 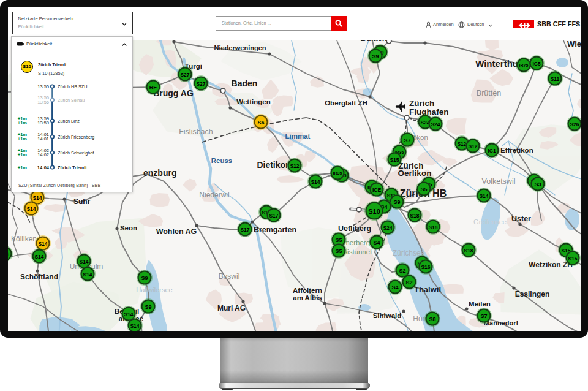 What do you see at coordinates (429, 112) in the screenshot?
I see `svg-text: Flughafen` at bounding box center [429, 112].